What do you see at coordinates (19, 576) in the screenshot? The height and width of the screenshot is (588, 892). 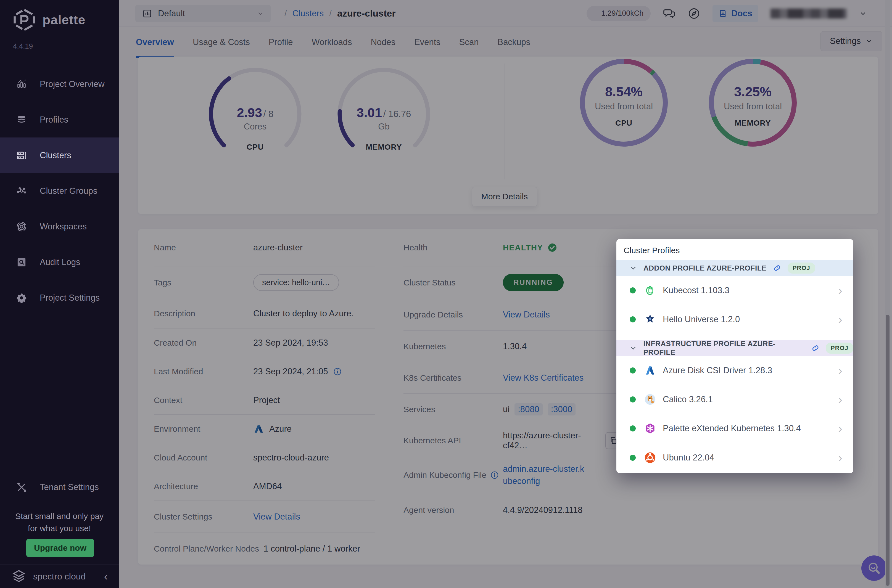 I see `spectro-cloud-logo-icon` at bounding box center [19, 576].